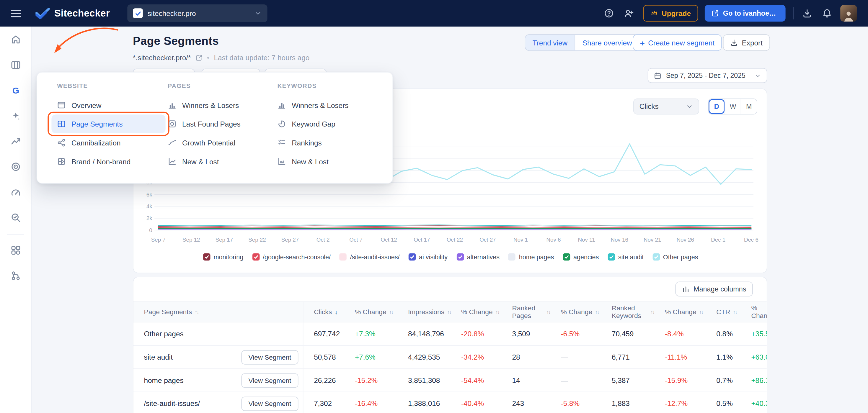  I want to click on legend-item-site-audit-issues: /site-audit-issues/, so click(369, 257).